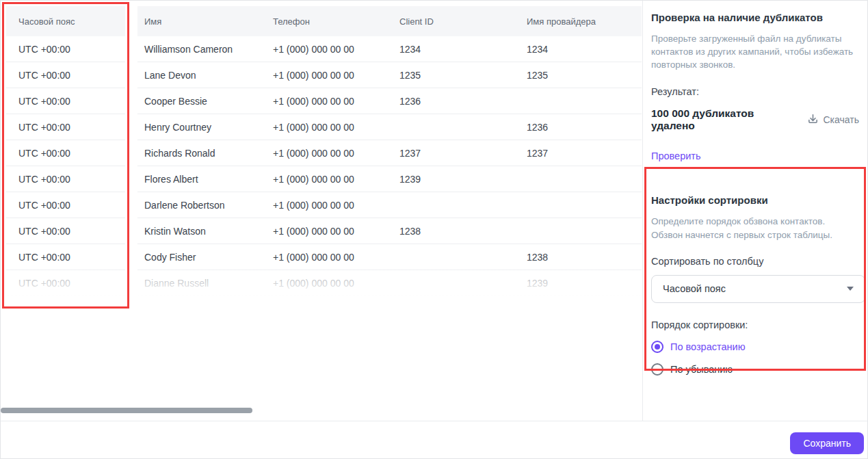  What do you see at coordinates (754, 52) in the screenshot?
I see `duplicates-description: Проверьте загруженный файл на дубликаты …` at bounding box center [754, 52].